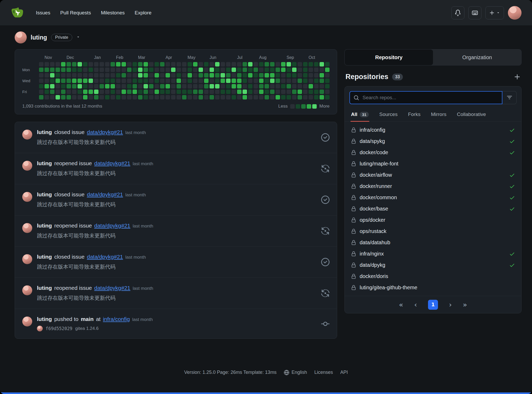  Describe the element at coordinates (401, 305) in the screenshot. I see `first-page-button: «` at that location.